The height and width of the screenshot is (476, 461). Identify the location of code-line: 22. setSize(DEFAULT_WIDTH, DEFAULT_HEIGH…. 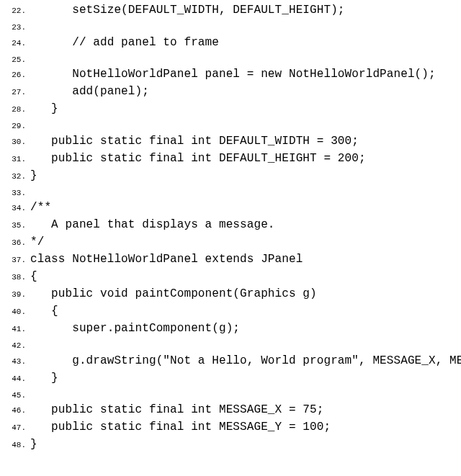
(230, 10).